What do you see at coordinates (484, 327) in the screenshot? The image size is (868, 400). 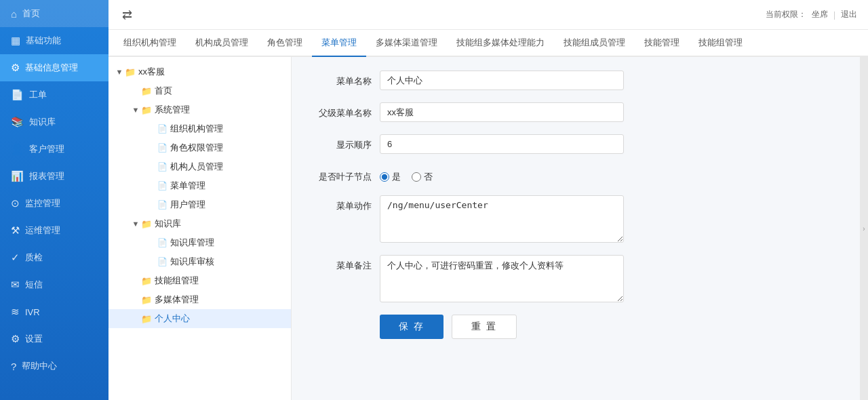 I see `reset-button: 重 置` at bounding box center [484, 327].